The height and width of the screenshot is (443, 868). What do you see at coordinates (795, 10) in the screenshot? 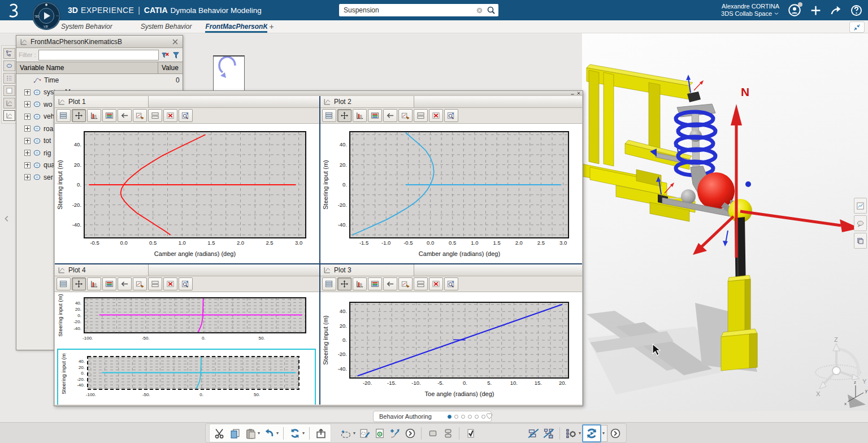
I see `user-avatar-button` at bounding box center [795, 10].